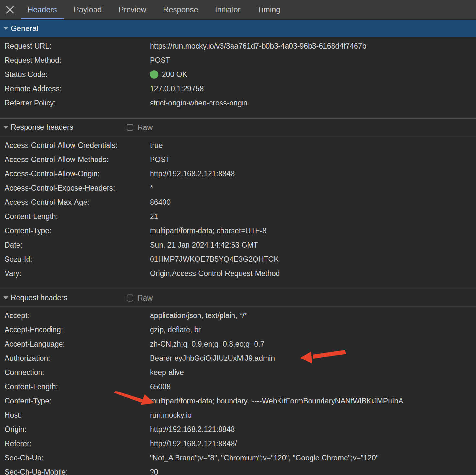  What do you see at coordinates (238, 470) in the screenshot?
I see `header-row: Sec-Ch-Ua-Mobile: ?0` at bounding box center [238, 470].